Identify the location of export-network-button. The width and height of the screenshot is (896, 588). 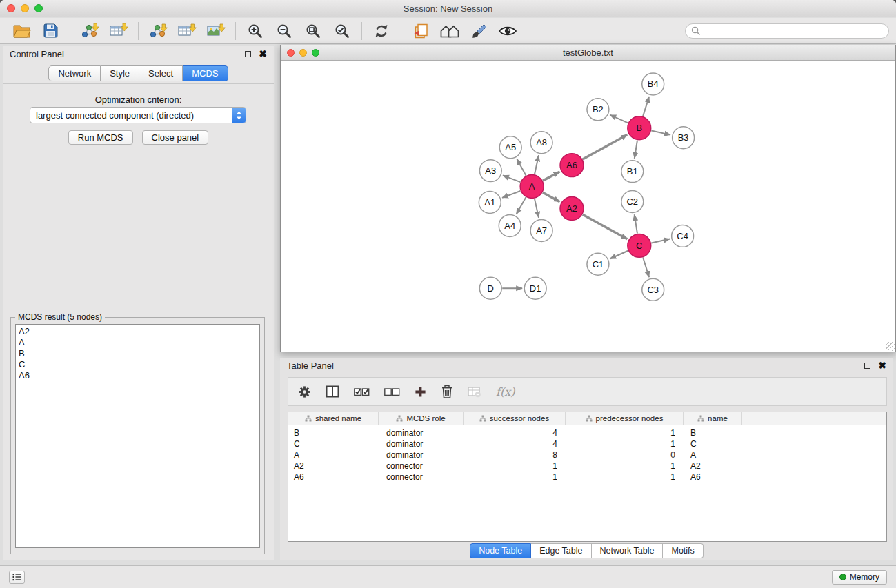
(158, 31).